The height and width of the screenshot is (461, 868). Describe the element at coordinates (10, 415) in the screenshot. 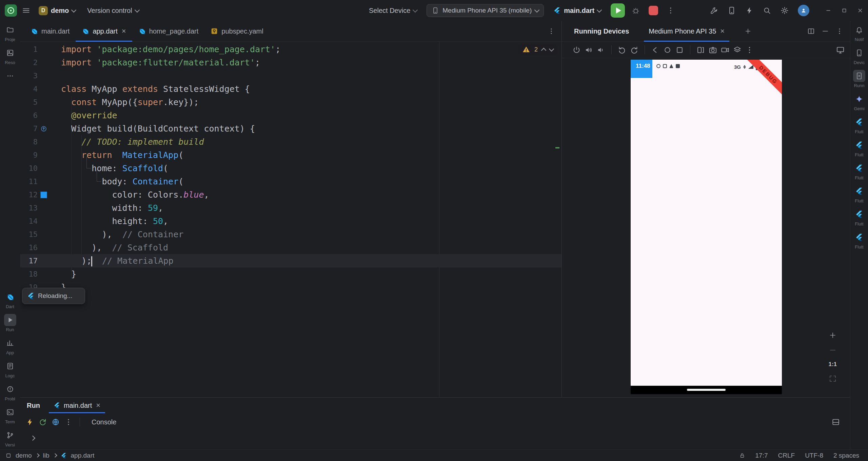

I see `tool-stripe-item-Term: Term` at that location.